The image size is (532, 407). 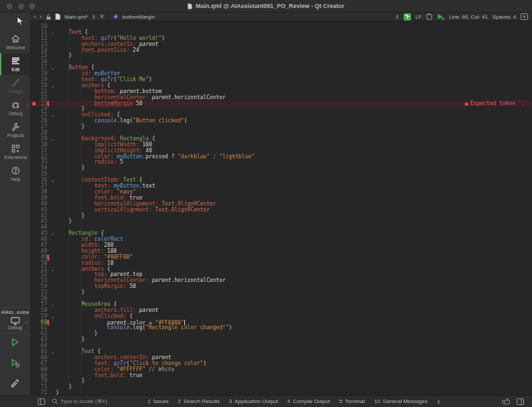 What do you see at coordinates (15, 64) in the screenshot?
I see `sidebar-item-edit: Edit` at bounding box center [15, 64].